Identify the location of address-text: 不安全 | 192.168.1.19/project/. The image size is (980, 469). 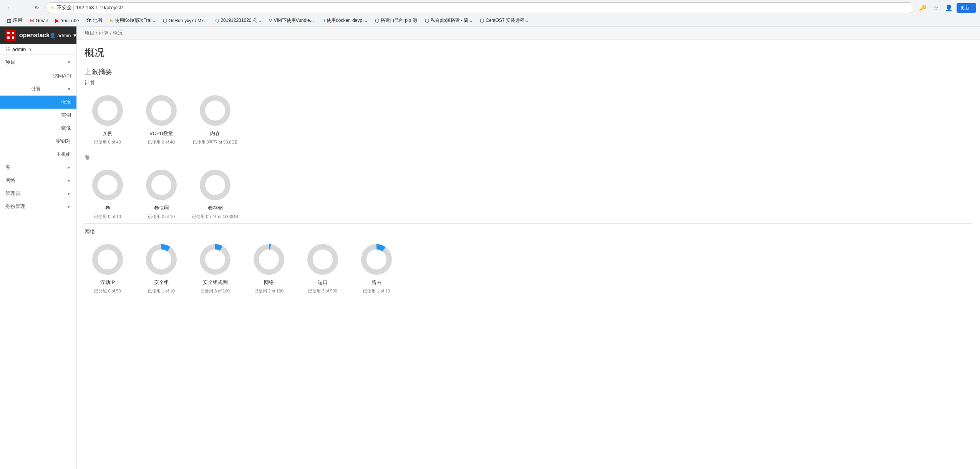
(90, 8).